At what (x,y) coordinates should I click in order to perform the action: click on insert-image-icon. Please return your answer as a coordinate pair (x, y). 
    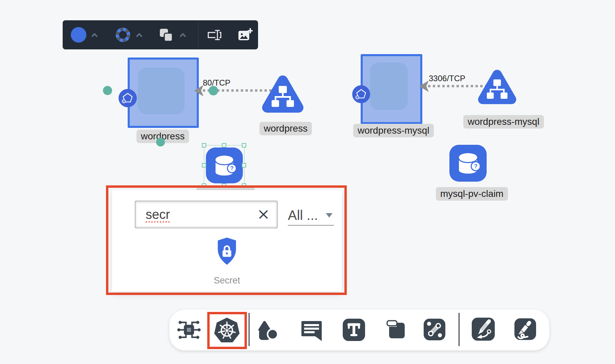
    Looking at the image, I should click on (245, 35).